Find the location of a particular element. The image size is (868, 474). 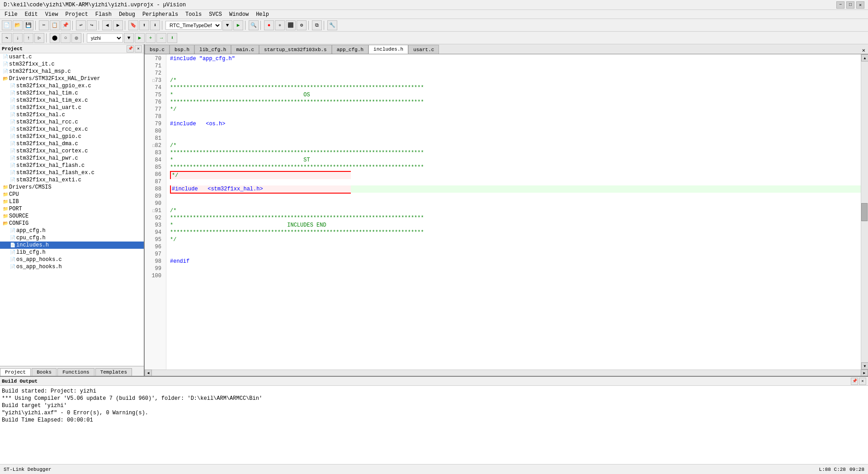

scroll-up-arrow: ▲ is located at coordinates (864, 58).